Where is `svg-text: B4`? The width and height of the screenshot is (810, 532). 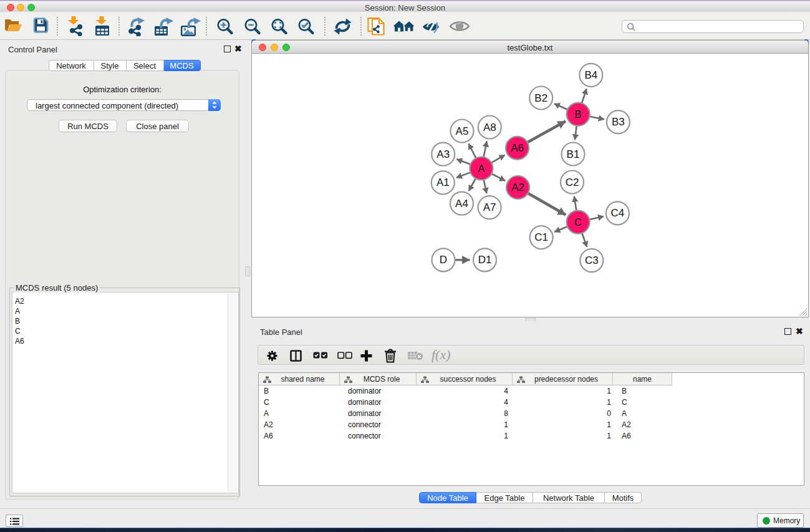
svg-text: B4 is located at coordinates (591, 75).